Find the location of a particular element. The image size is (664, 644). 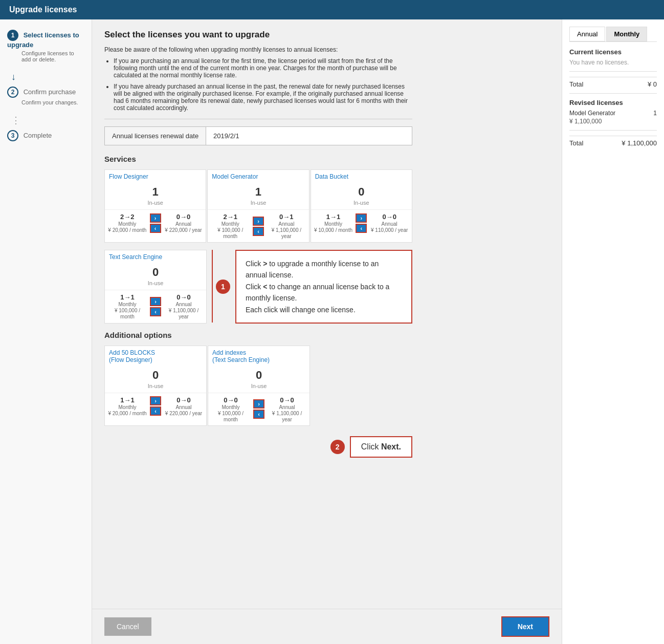

arrow-btns-blocks: › ‹ is located at coordinates (156, 406).